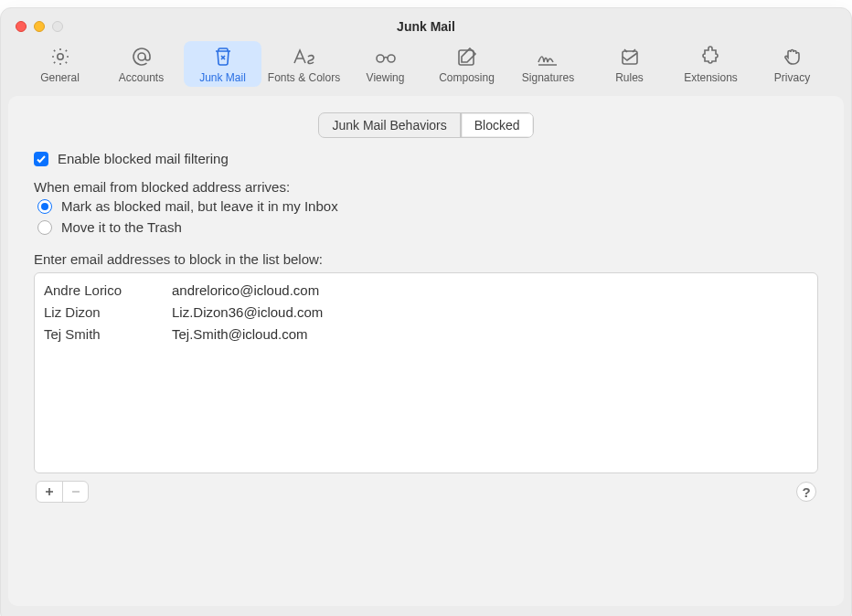 Image resolution: width=852 pixels, height=616 pixels. Describe the element at coordinates (304, 64) in the screenshot. I see `toolbar-fonts-colors: Fonts & Colors` at that location.